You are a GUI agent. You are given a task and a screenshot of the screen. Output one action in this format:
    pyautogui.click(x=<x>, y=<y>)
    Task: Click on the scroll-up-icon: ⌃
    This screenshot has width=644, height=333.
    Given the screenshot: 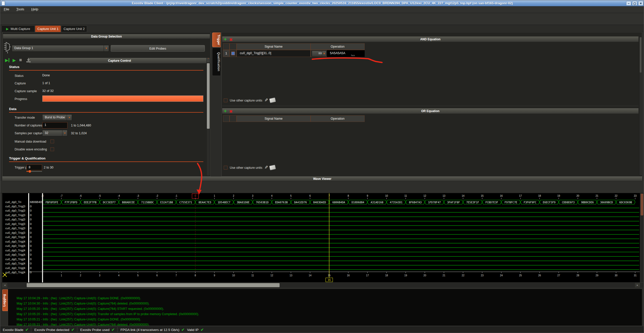 What is the action you would take?
    pyautogui.click(x=208, y=60)
    